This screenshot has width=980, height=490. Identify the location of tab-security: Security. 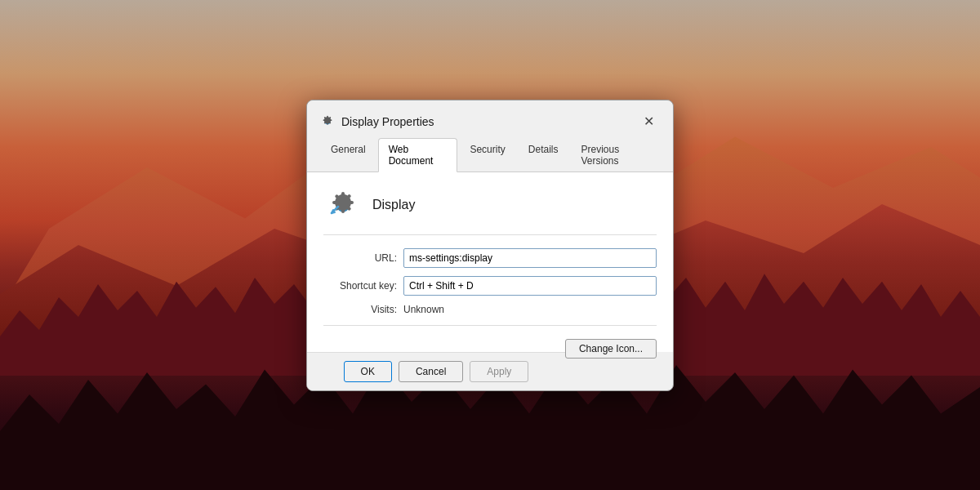
(487, 155).